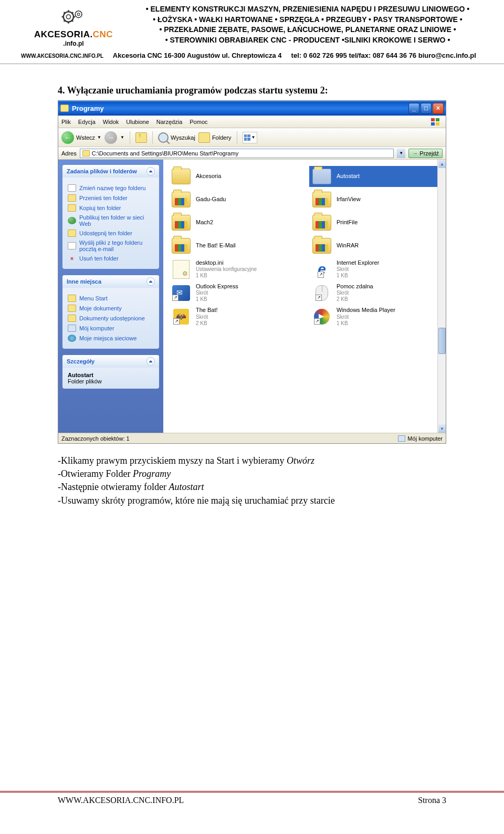 This screenshot has width=504, height=834. I want to click on file-item: Akcesoria, so click(237, 176).